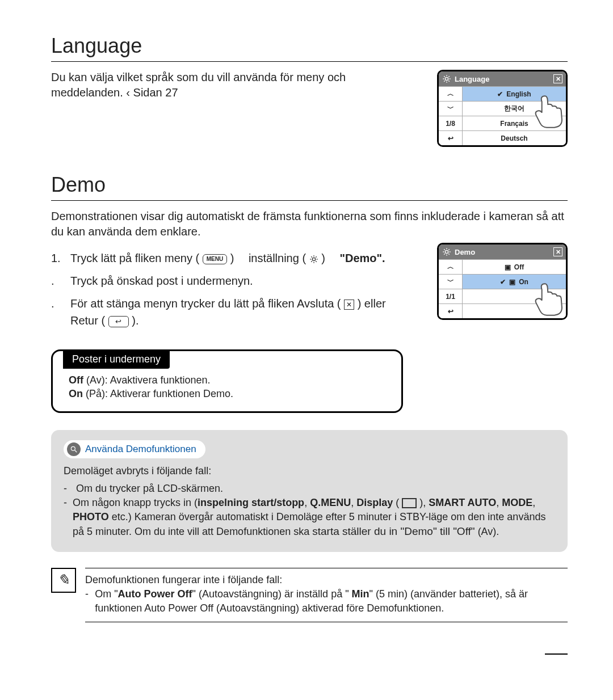 The image size is (613, 700). I want to click on demo-screenshot: Demo ✕ ︿ ﹀ 1/1 ↩ ▣ Off ✔ ▣ On, so click(502, 281).